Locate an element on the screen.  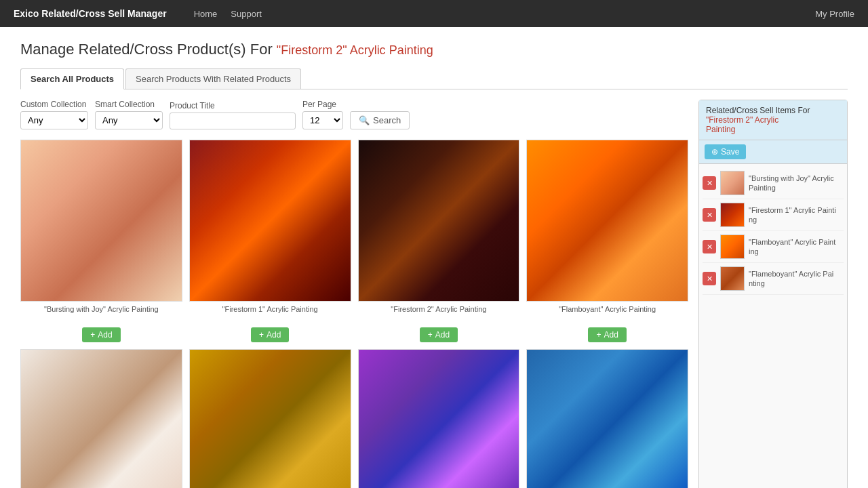
related-items-list: ✕ "Bursting with Joy" Acrylic Painting ✕… is located at coordinates (773, 326).